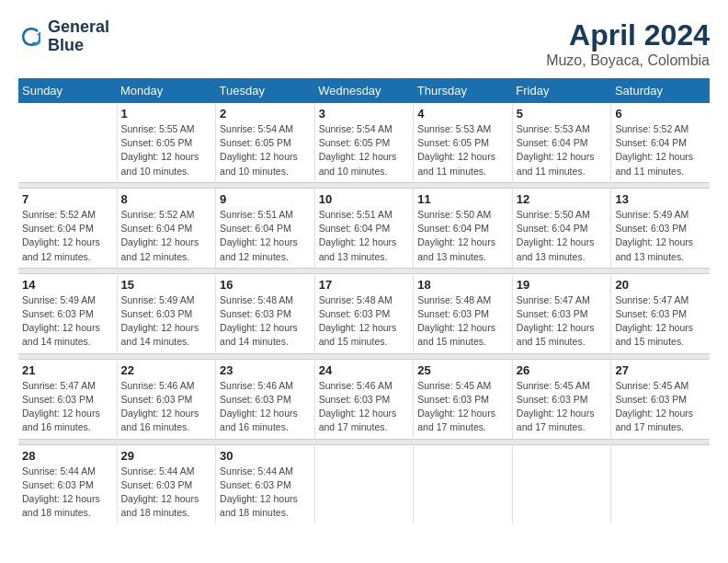  Describe the element at coordinates (166, 484) in the screenshot. I see `calendar-cell: 29Sunrise: 5:44 AM Sunset: 6:03 PM Dayli…` at that location.